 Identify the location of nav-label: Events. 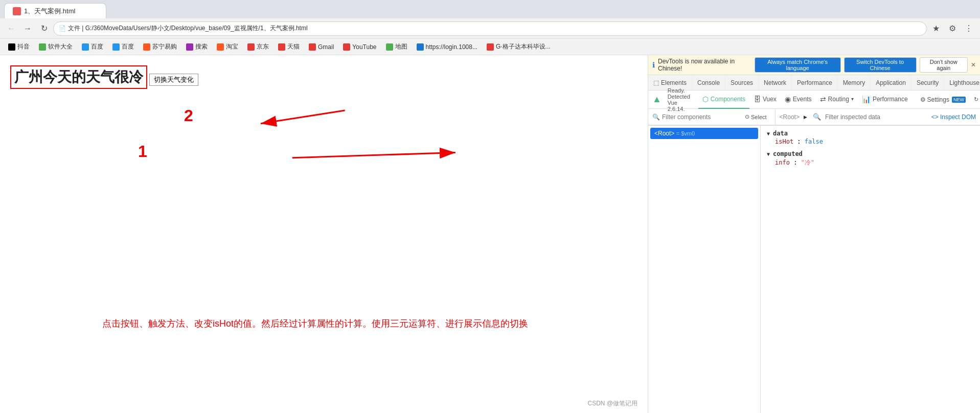
(803, 99).